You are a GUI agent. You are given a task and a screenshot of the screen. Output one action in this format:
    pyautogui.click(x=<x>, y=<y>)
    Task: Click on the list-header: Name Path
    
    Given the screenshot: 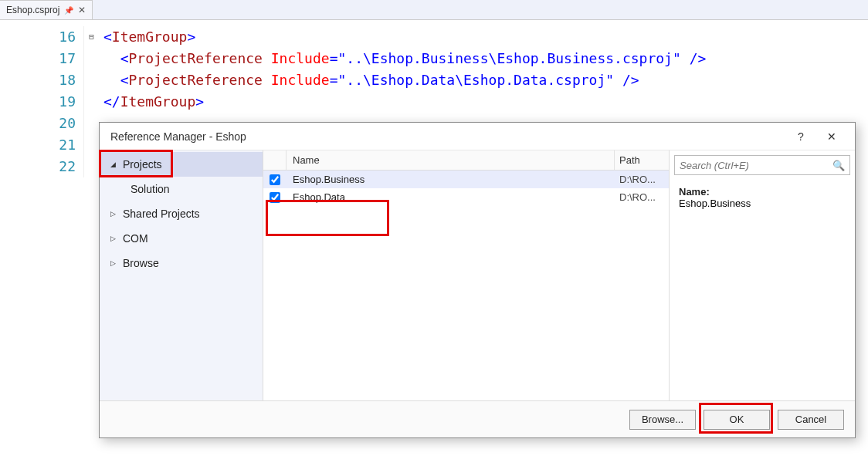 What is the action you would take?
    pyautogui.click(x=466, y=160)
    